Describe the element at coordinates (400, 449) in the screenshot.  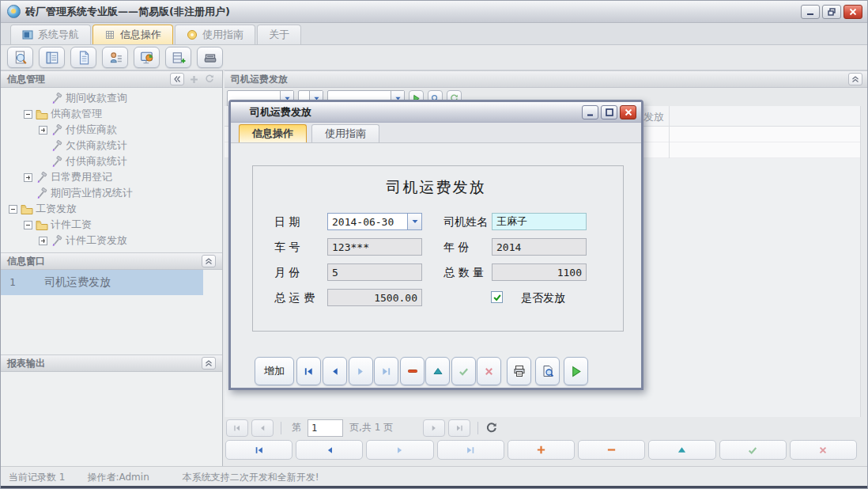
I see `nav-next-button` at that location.